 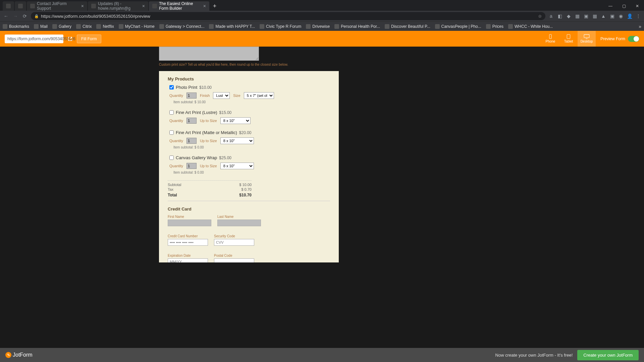 I want to click on product-item: Photo Print $10.00 Quantity Finish Lustr…, so click(x=249, y=95).